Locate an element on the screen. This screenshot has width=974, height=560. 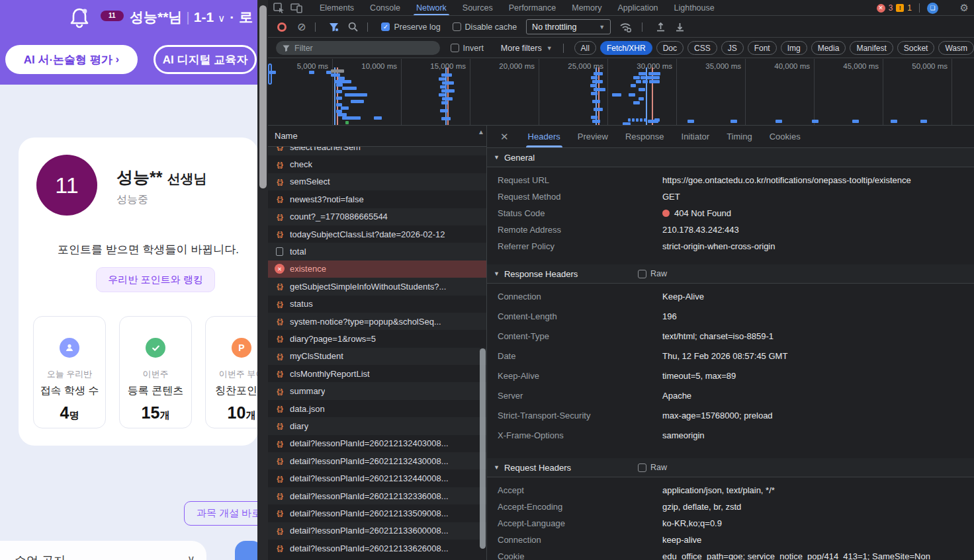
devtools-tab: Lighthouse is located at coordinates (695, 8).